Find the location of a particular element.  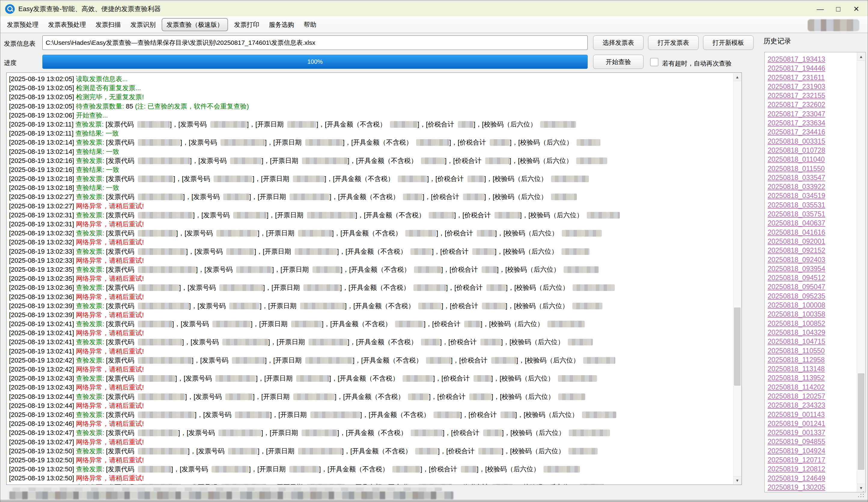

history-link: 20250819_120717 is located at coordinates (812, 460).